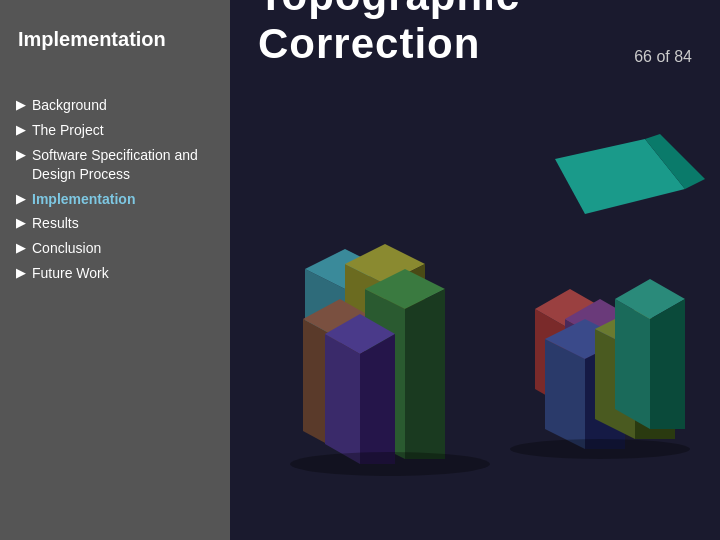  What do you see at coordinates (663, 58) in the screenshot?
I see `slide-counter: 66 of 84` at bounding box center [663, 58].